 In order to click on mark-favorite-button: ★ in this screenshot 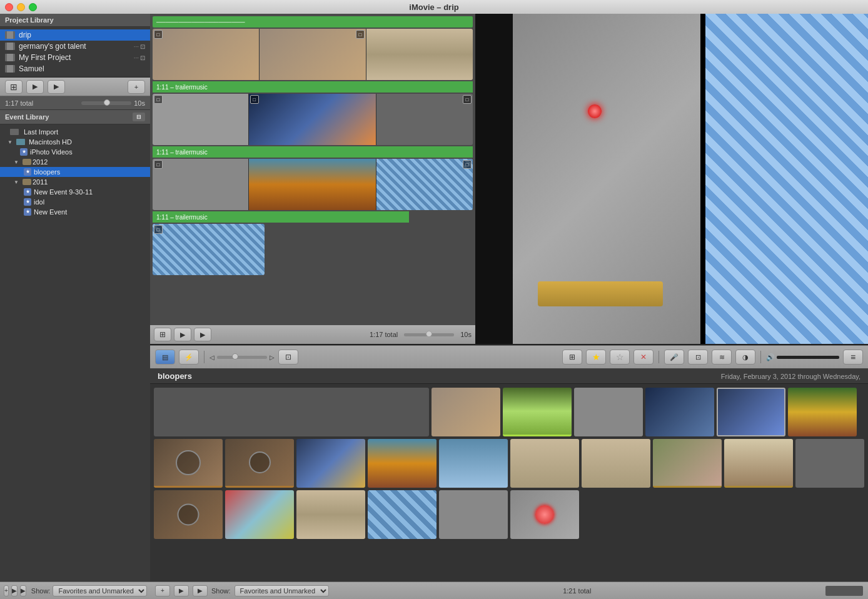, I will do `click(596, 357)`.